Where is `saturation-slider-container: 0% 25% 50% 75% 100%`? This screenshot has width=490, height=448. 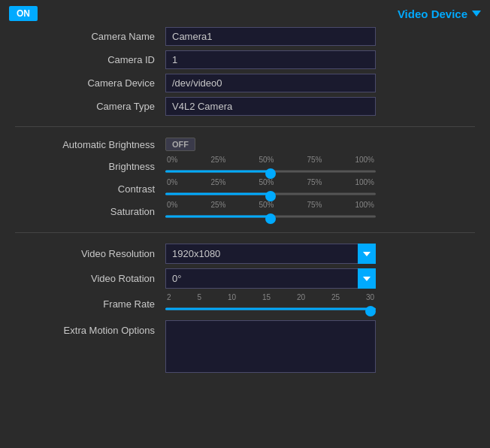 saturation-slider-container: 0% 25% 50% 75% 100% is located at coordinates (271, 211).